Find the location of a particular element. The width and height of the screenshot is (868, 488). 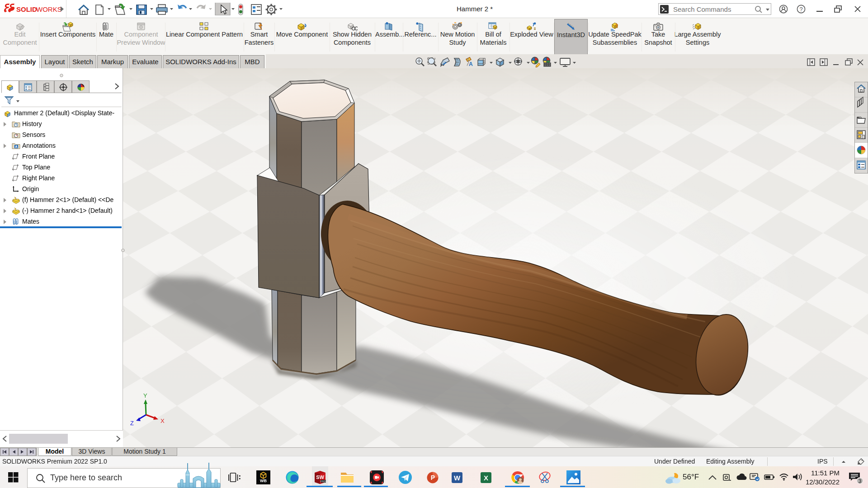

svg-text: P is located at coordinates (433, 478).